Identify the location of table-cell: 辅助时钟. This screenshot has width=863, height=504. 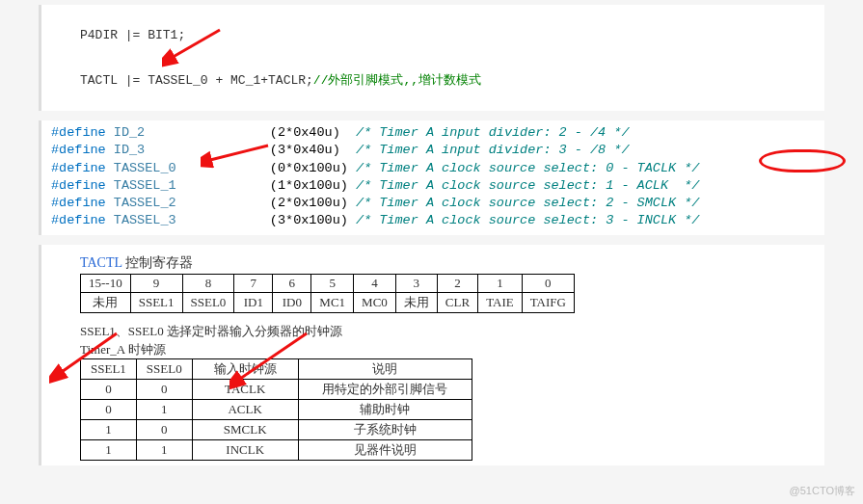
(385, 411).